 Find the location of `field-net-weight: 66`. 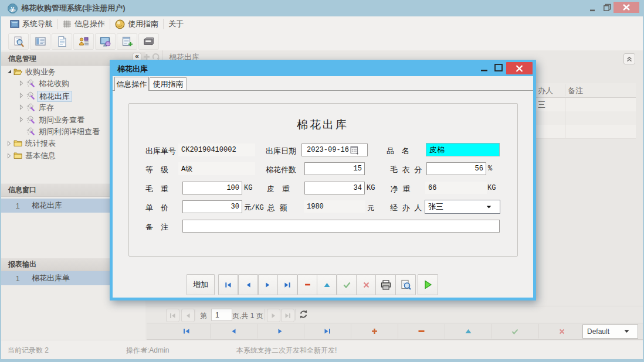

field-net-weight: 66 is located at coordinates (456, 187).